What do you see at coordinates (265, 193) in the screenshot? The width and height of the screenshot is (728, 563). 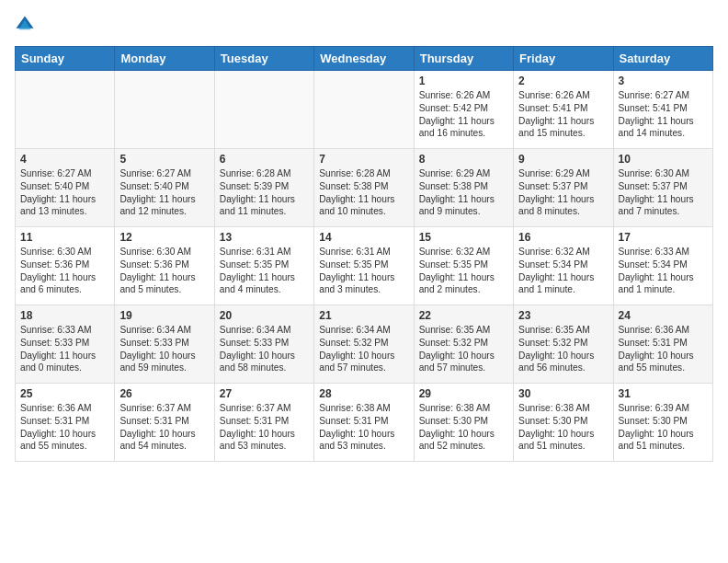 I see `day-info: Sunrise: 6:28 AM Sunset: 5:39 PM Dayligh…` at bounding box center [265, 193].